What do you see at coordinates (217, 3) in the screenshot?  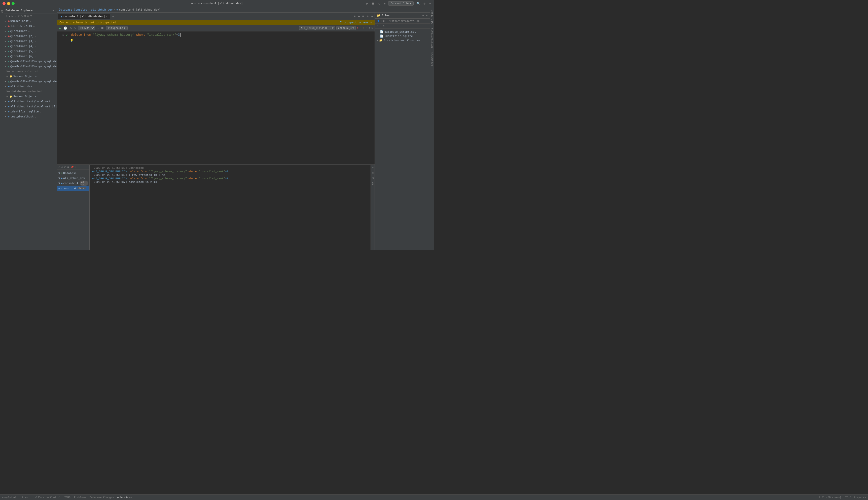 I see `window-title: uuu – console_4 [ali_dbhub_dev]` at bounding box center [217, 3].